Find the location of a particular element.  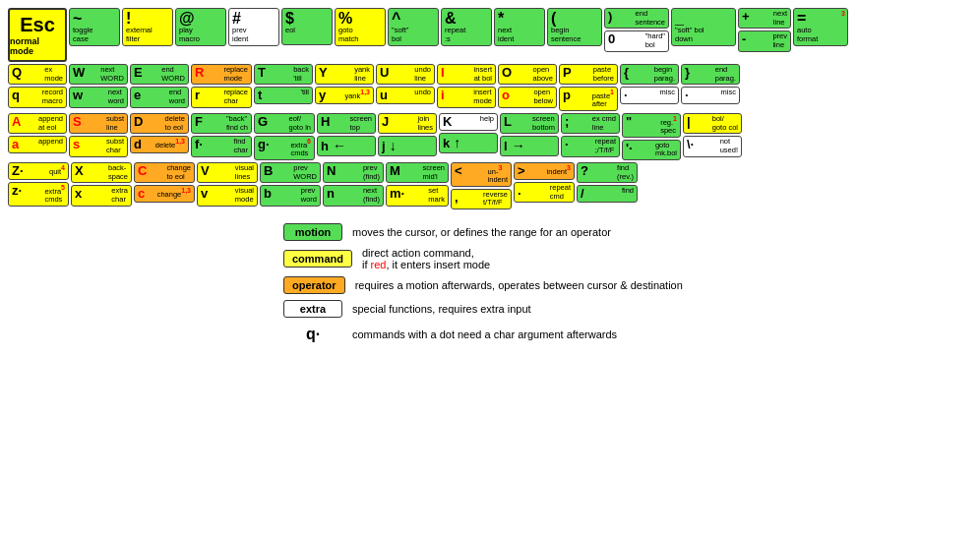

key-colon: · repeat;/T/f/F is located at coordinates (590, 146).